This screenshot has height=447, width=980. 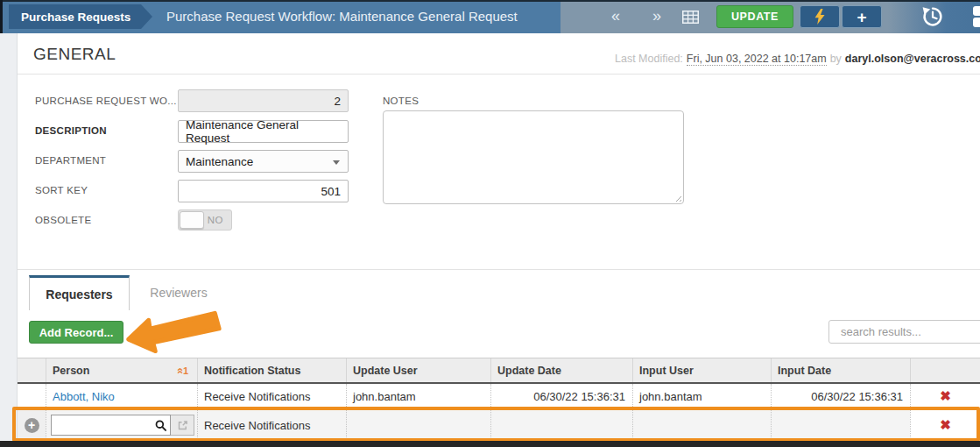 I want to click on notes-textarea, so click(x=533, y=158).